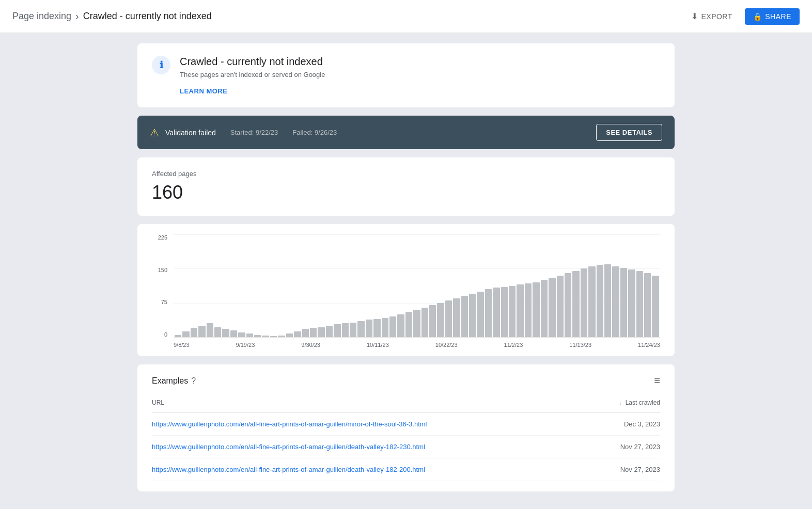 The height and width of the screenshot is (509, 812). What do you see at coordinates (254, 132) in the screenshot?
I see `validation-started: Started: 9/22/23` at bounding box center [254, 132].